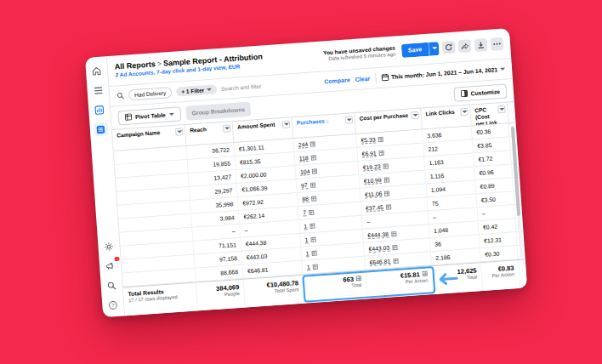 The width and height of the screenshot is (602, 364). Describe the element at coordinates (420, 49) in the screenshot. I see `save-split-button: Save` at that location.